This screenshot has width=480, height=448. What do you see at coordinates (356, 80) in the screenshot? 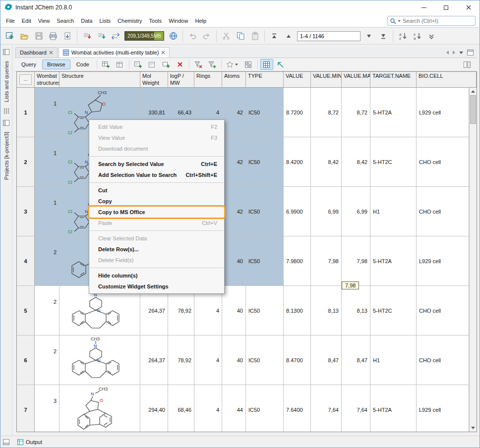
I see `column-header-value-ma: VALUE.MA` at bounding box center [356, 80].